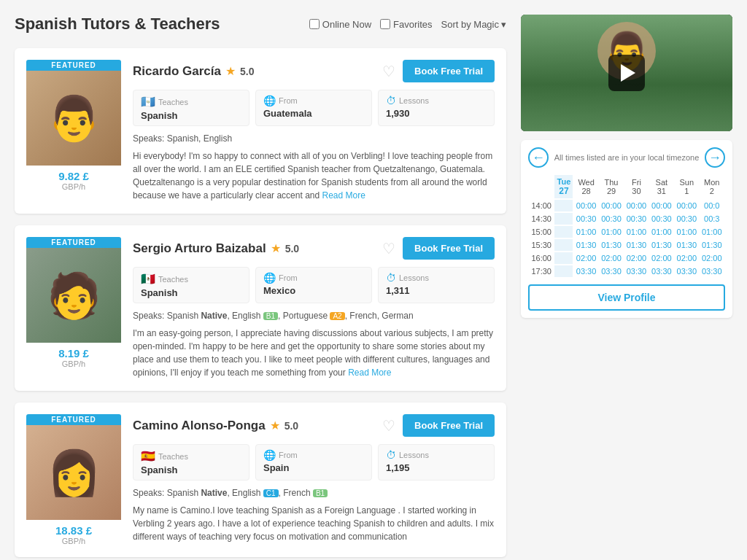 This screenshot has height=560, width=747. What do you see at coordinates (712, 206) in the screenshot?
I see `slot-mon-1400: 00:0` at bounding box center [712, 206].